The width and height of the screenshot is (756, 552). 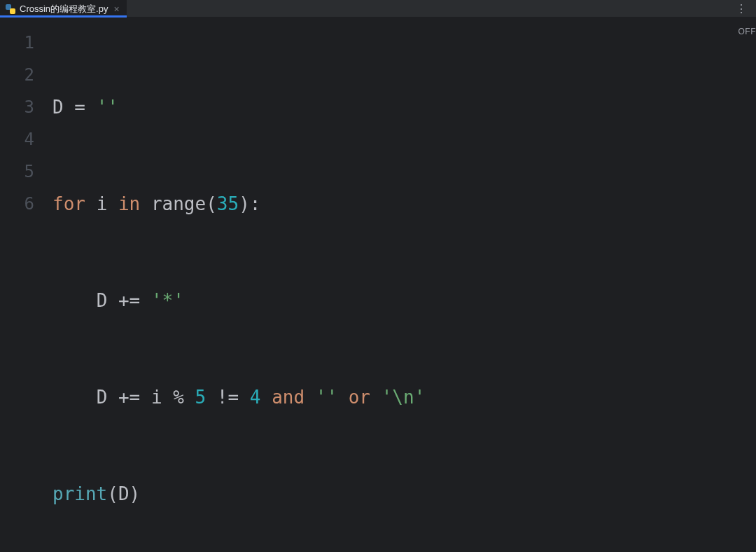 What do you see at coordinates (17, 204) in the screenshot?
I see `line-number: 6` at bounding box center [17, 204].